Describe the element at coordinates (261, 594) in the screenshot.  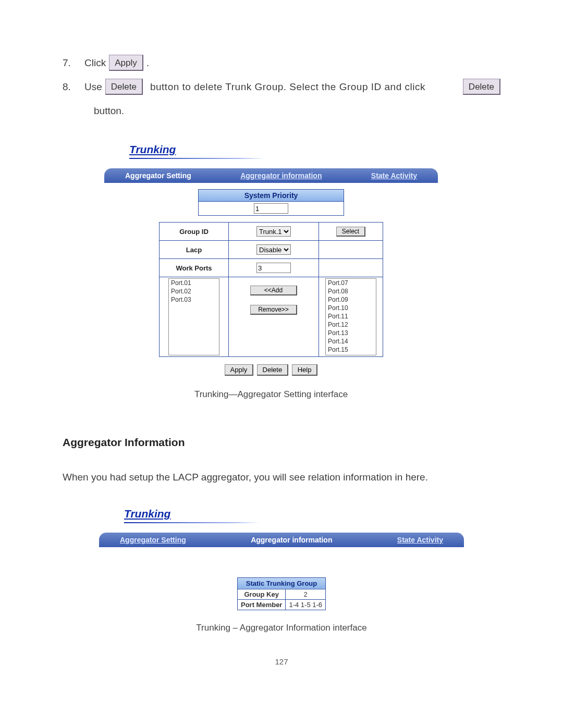
I see `group-key-label: Group Key` at that location.